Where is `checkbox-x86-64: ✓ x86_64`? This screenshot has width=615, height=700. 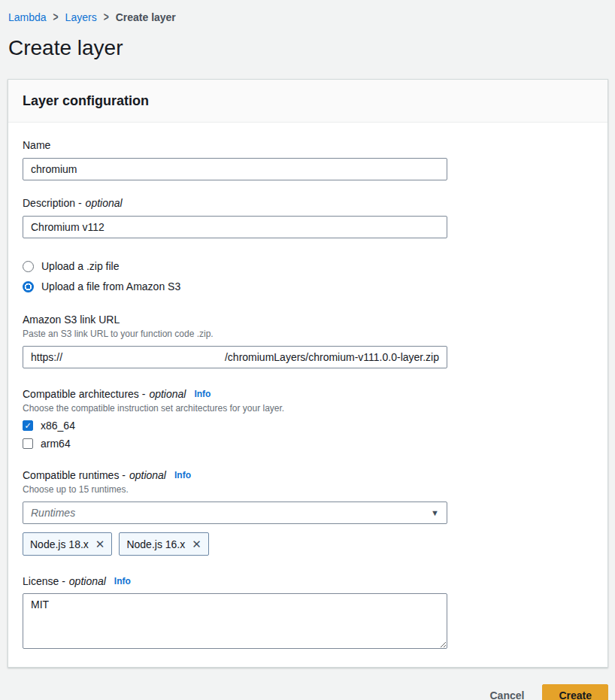
checkbox-x86-64: ✓ x86_64 is located at coordinates (308, 426).